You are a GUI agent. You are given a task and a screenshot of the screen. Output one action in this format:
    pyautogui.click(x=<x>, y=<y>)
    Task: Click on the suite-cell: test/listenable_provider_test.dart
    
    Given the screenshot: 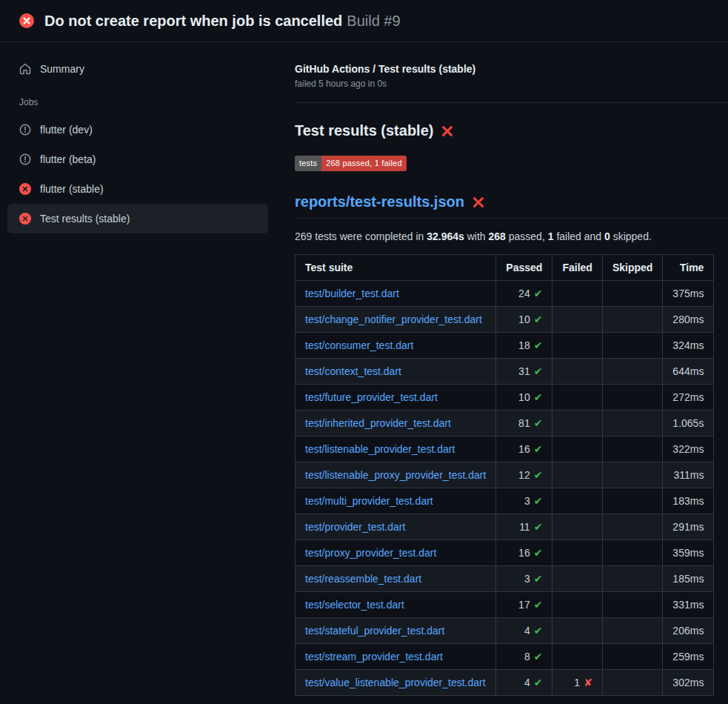 What is the action you would take?
    pyautogui.click(x=395, y=449)
    